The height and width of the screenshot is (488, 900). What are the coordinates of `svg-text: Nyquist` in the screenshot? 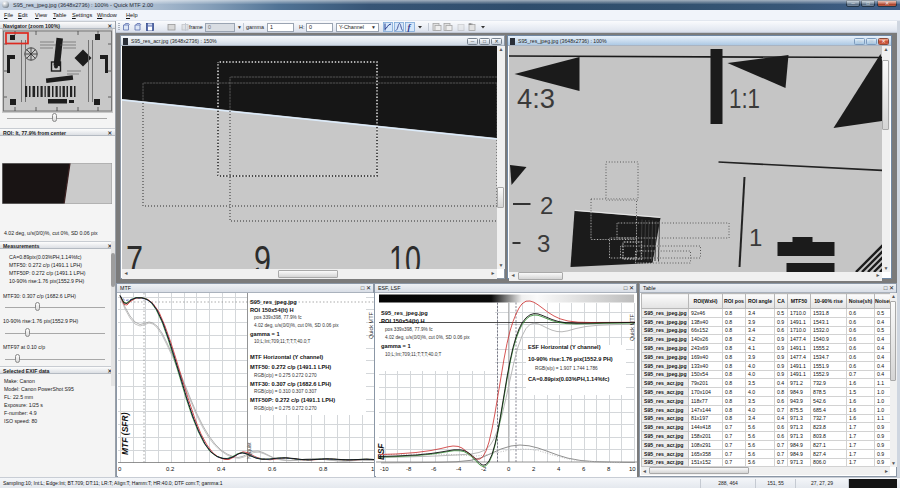 It's located at (249, 450).